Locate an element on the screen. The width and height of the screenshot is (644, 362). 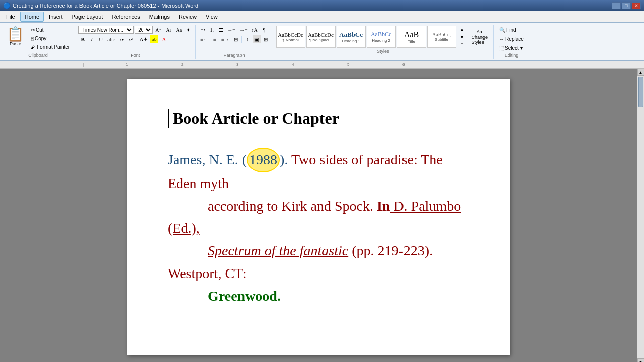
numbering-button: 1. is located at coordinates (212, 30).